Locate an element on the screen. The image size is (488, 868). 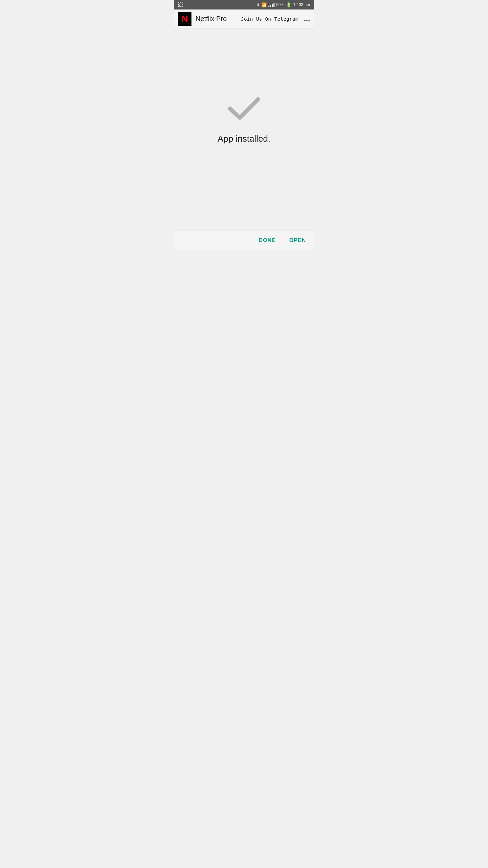
telegram-subtitle: Join Us On Telegram is located at coordinates (270, 19).